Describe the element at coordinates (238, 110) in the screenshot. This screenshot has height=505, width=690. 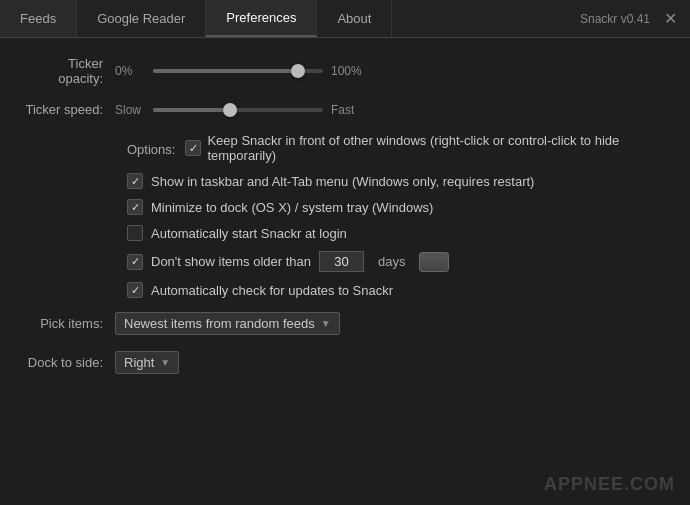
I see `ticker-speed-slider-container: Slow Fast` at that location.